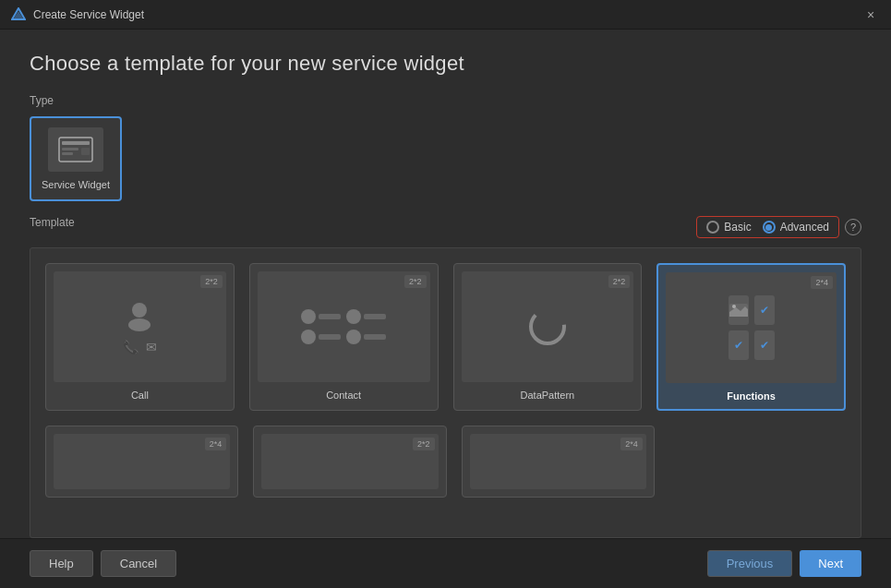  I want to click on template-card-functions: 2*4 ✔, so click(752, 337).